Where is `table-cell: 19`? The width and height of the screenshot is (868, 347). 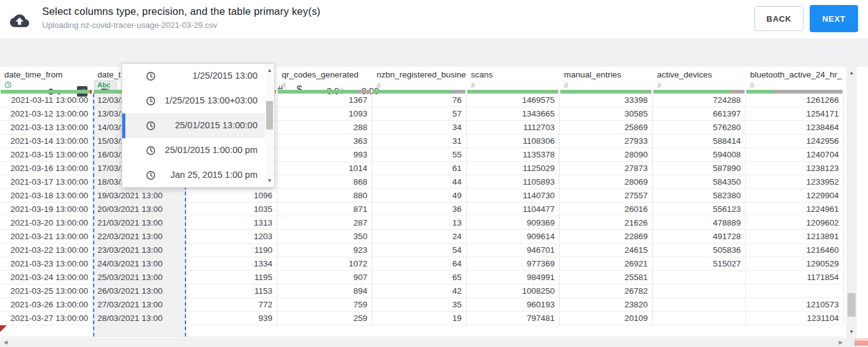
table-cell: 19 is located at coordinates (419, 318).